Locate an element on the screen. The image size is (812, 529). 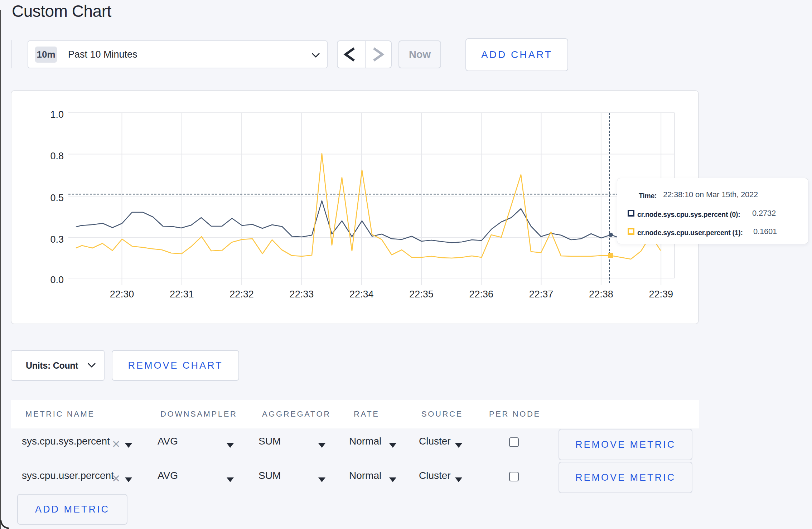
svg-text: 22:35 is located at coordinates (421, 294).